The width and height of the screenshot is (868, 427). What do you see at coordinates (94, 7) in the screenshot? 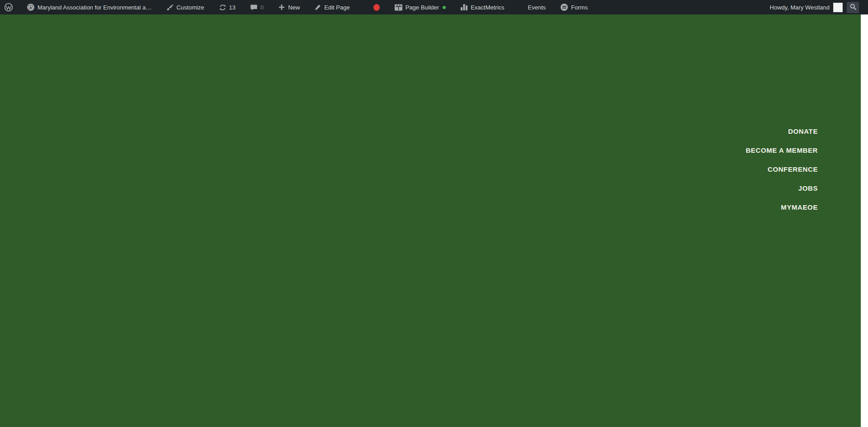
I see `site-name-label: Maryland Association for Environmental a…` at bounding box center [94, 7].